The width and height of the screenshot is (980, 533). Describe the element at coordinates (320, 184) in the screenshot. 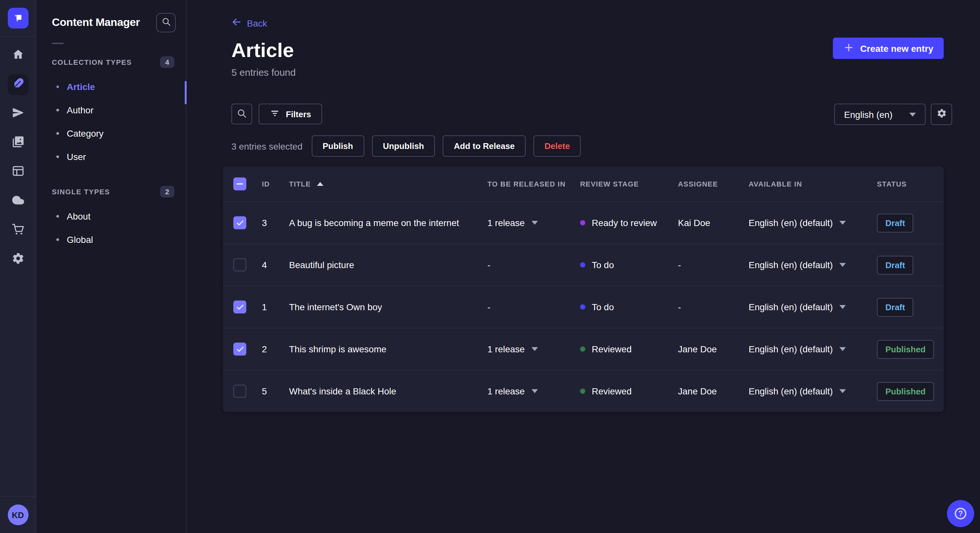

I see `sort-ascending-icon` at that location.